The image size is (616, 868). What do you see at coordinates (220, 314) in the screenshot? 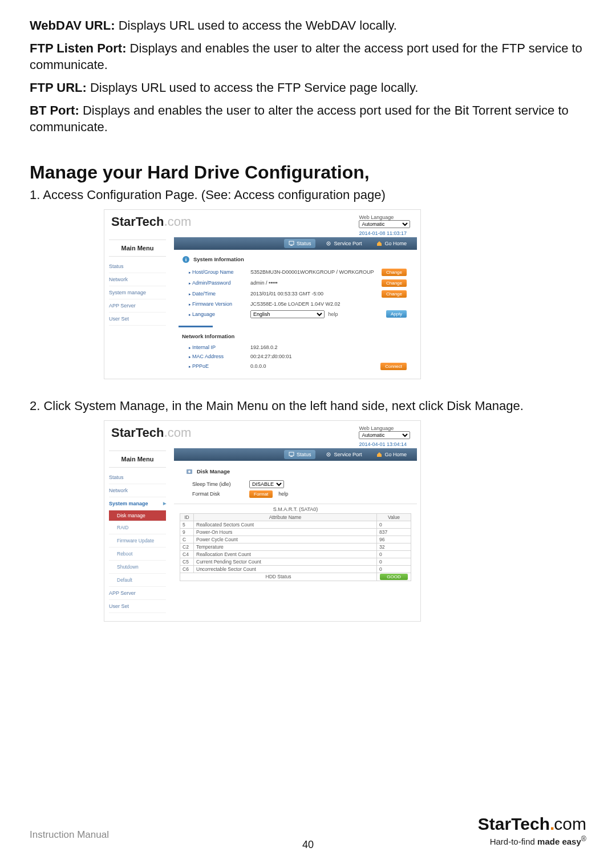
I see `label-language: Language` at bounding box center [220, 314].